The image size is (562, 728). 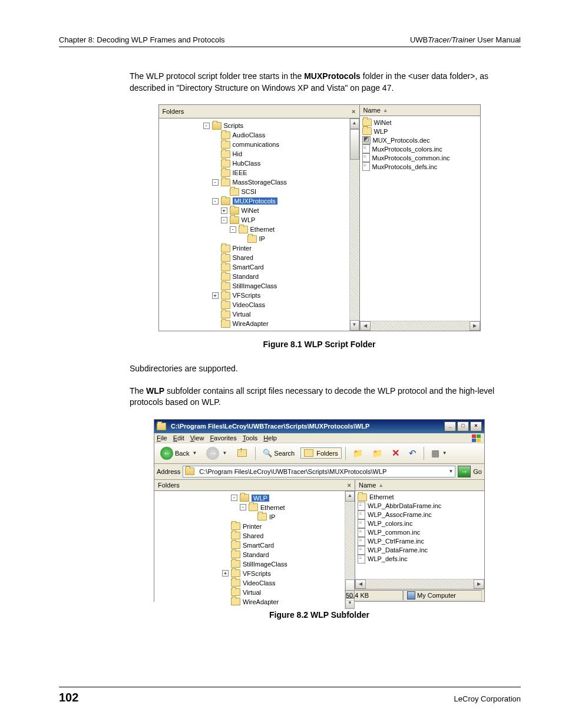 I want to click on menu-help: Help, so click(x=270, y=438).